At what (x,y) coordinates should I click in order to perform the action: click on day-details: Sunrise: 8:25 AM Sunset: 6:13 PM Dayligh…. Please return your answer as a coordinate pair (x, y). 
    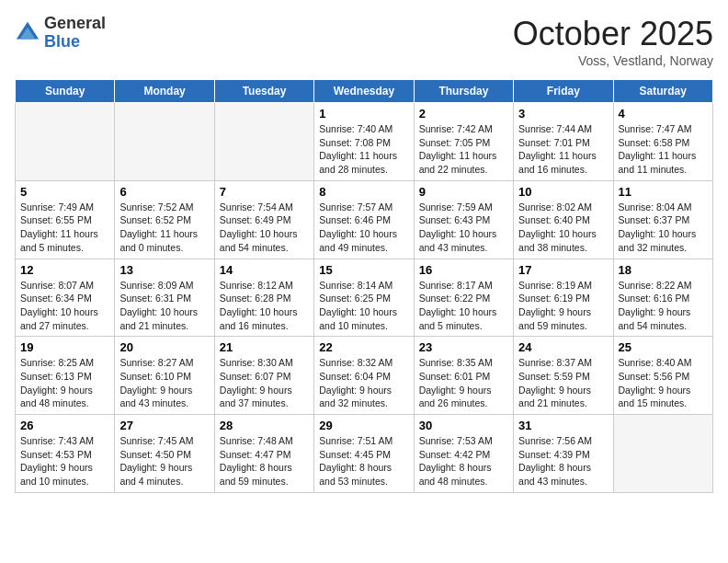
    Looking at the image, I should click on (64, 383).